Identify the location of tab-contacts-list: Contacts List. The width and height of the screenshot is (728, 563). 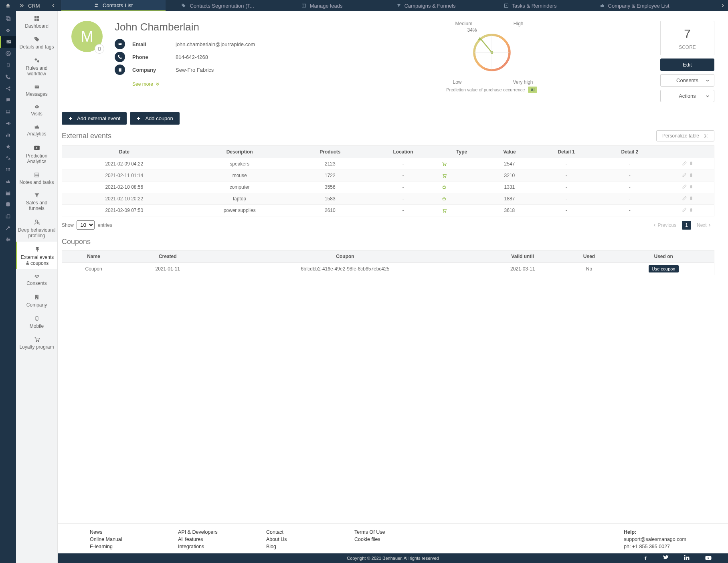
(113, 6).